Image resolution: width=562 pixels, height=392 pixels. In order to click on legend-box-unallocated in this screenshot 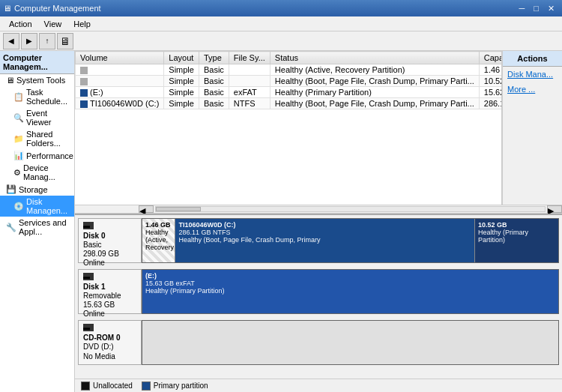, I will do `click(85, 386)`.